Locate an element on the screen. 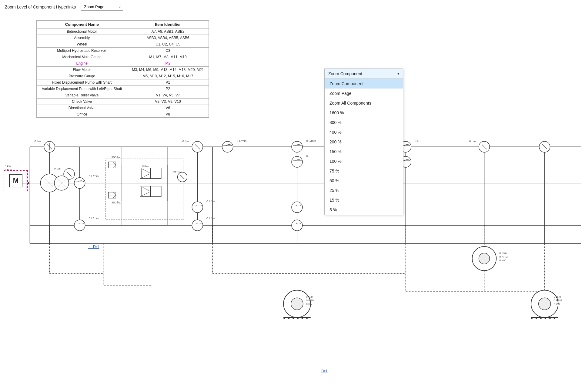 The image size is (582, 392). chevron-down-icon: ▾ is located at coordinates (398, 74).